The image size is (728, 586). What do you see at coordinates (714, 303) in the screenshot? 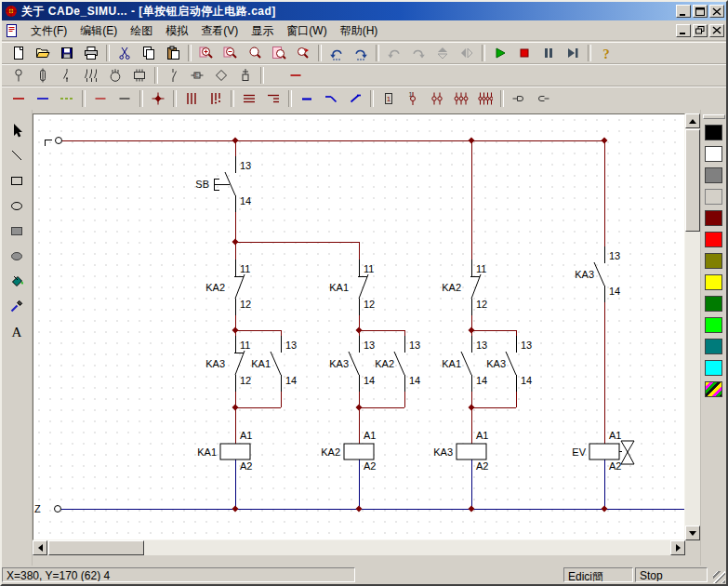
I see `color-swatch-007b00` at bounding box center [714, 303].